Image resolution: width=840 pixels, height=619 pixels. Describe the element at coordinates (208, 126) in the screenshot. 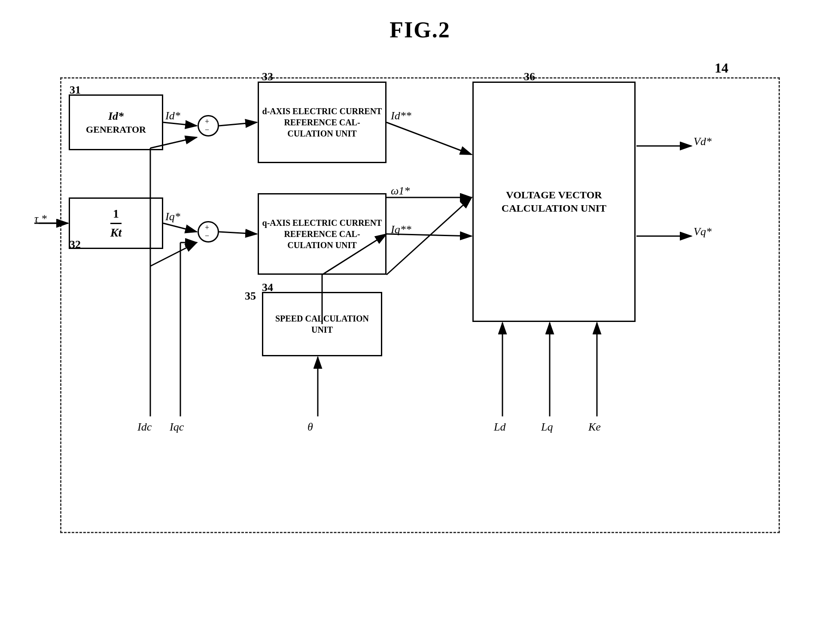

I see `summing-junction-d: + −` at that location.